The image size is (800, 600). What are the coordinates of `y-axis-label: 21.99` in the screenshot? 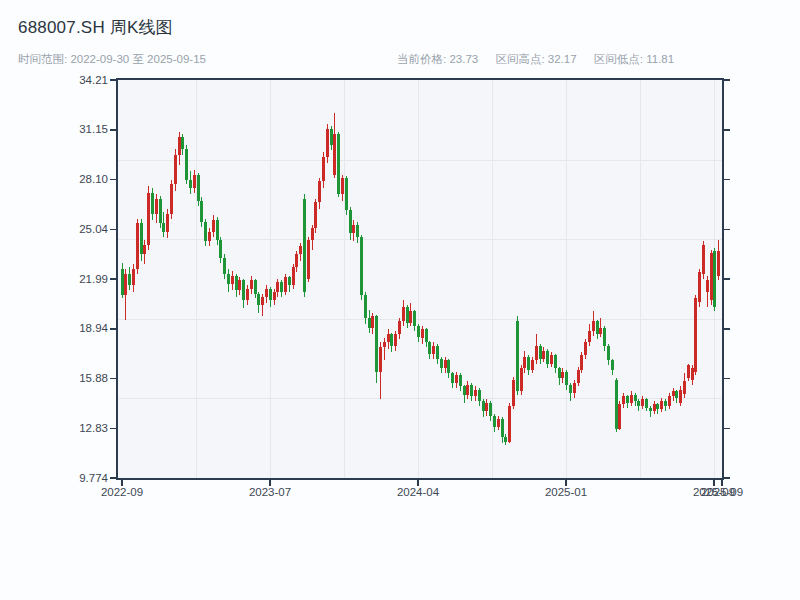 It's located at (79, 279).